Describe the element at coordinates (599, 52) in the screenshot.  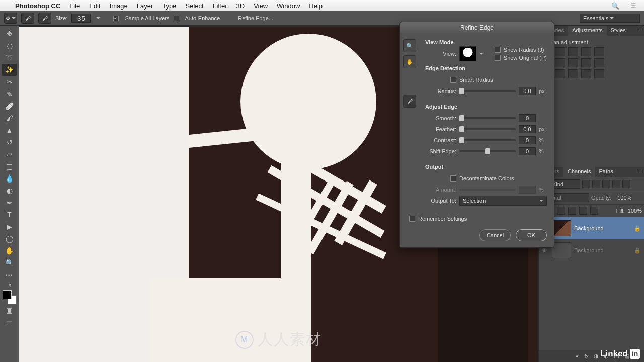
I see `adj-vibrance-icon` at that location.